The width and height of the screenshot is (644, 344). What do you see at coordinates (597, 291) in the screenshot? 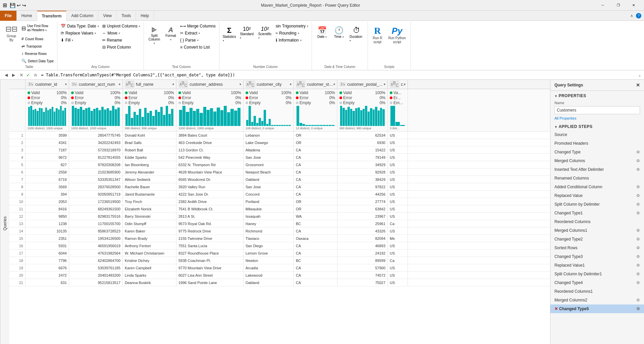
I see `applied-step-item: Reordered Columns1` at bounding box center [597, 291].